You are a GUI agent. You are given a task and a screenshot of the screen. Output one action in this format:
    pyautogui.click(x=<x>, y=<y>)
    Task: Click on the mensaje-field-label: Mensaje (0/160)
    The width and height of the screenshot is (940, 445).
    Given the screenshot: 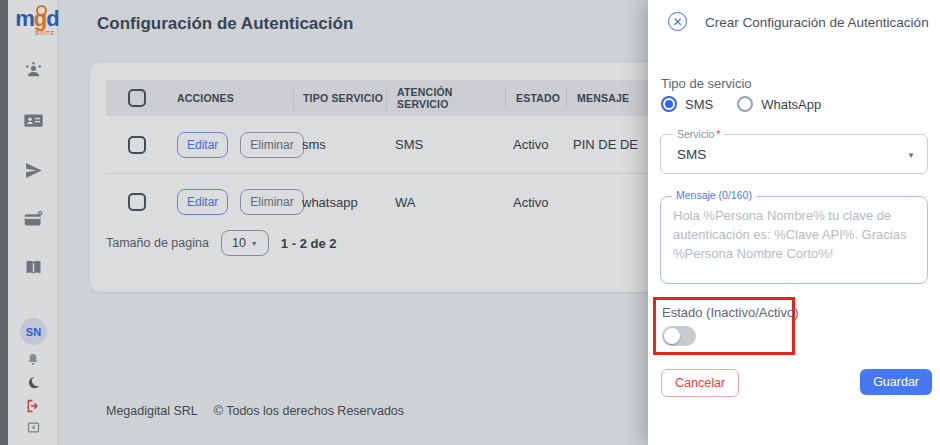 What is the action you would take?
    pyautogui.click(x=714, y=195)
    